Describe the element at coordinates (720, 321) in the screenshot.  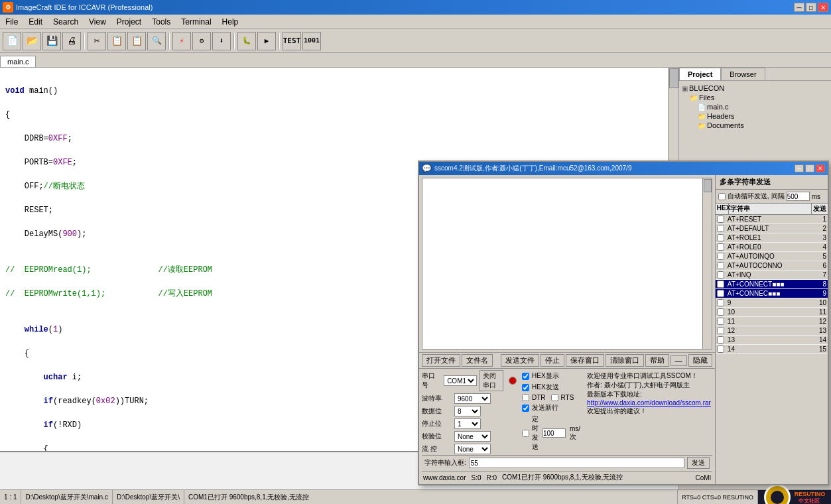
I see `row-12-checkbox` at that location.